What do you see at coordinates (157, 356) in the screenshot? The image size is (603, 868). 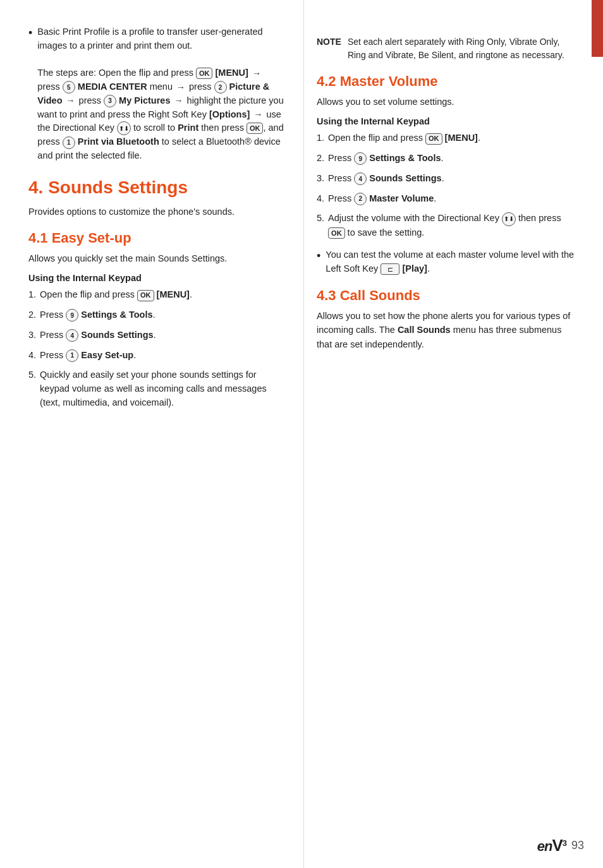 I see `step-left-4: 4. Press 1 Easy Set-up.` at bounding box center [157, 356].